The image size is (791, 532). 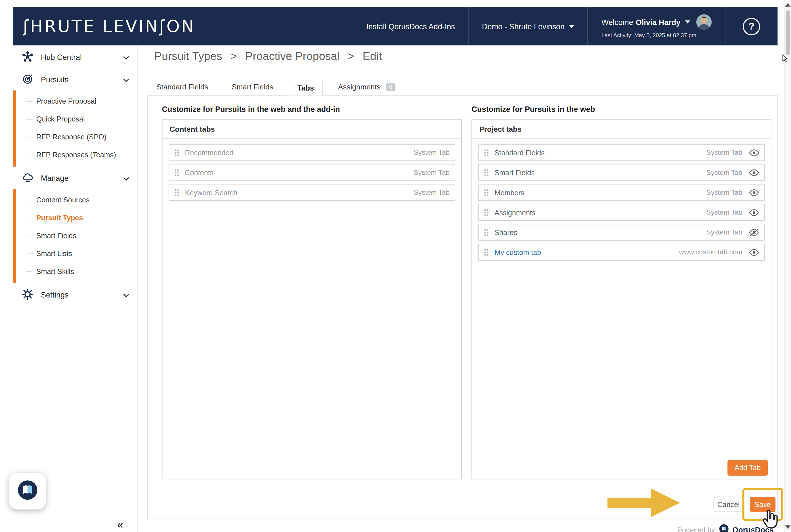 I want to click on scrollbar-down-arrow-icon, so click(x=788, y=527).